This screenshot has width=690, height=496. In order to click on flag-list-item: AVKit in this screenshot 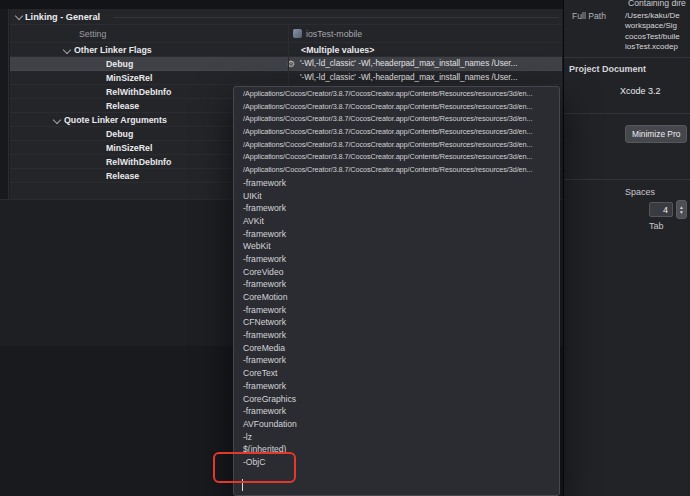, I will do `click(396, 222)`.